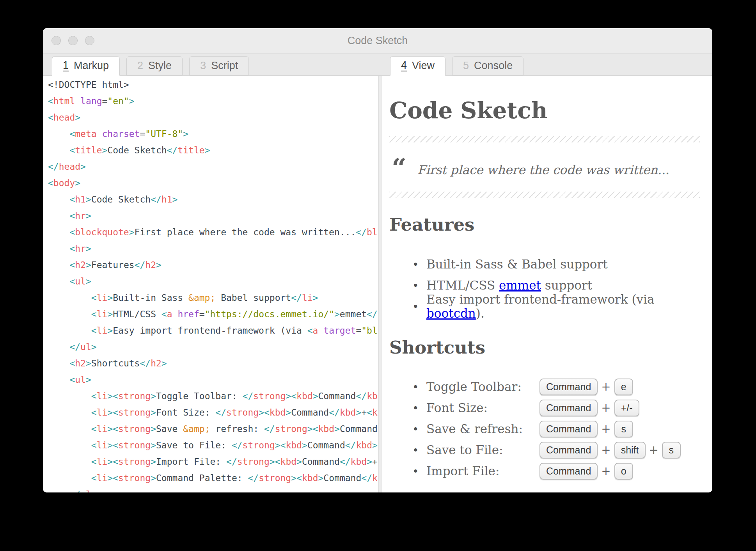  Describe the element at coordinates (219, 66) in the screenshot. I see `tab-script: 3Script` at that location.